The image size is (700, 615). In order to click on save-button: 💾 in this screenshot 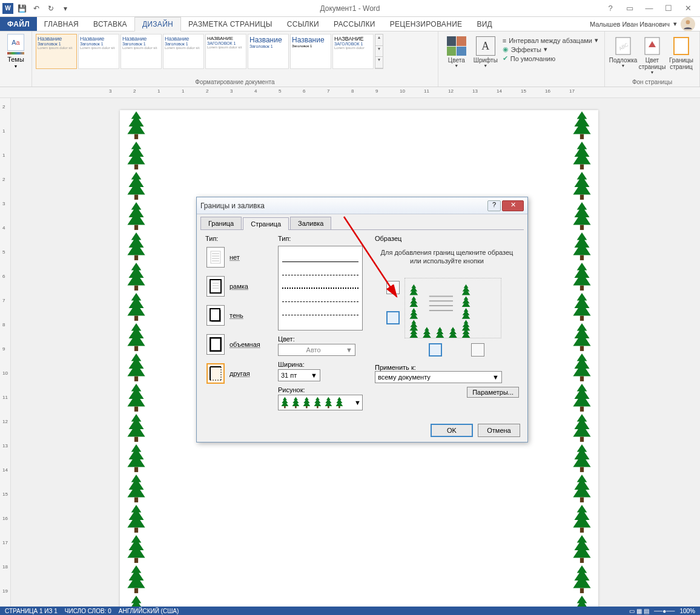, I will do `click(22, 8)`.